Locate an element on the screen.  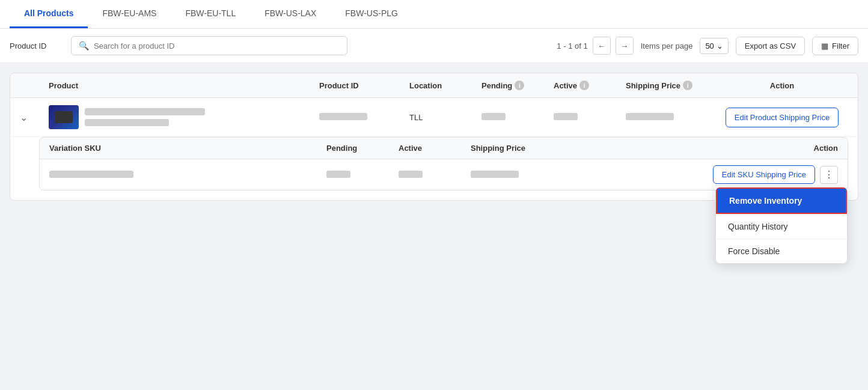
per-page-select: 50 ⌄ is located at coordinates (714, 46).